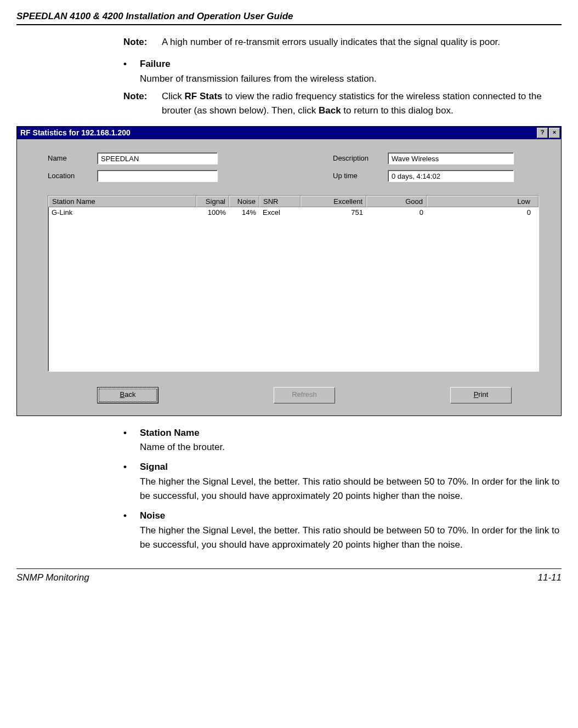  What do you see at coordinates (351, 489) in the screenshot?
I see `signal-desc: The higher the Signal Level, the better.…` at bounding box center [351, 489].